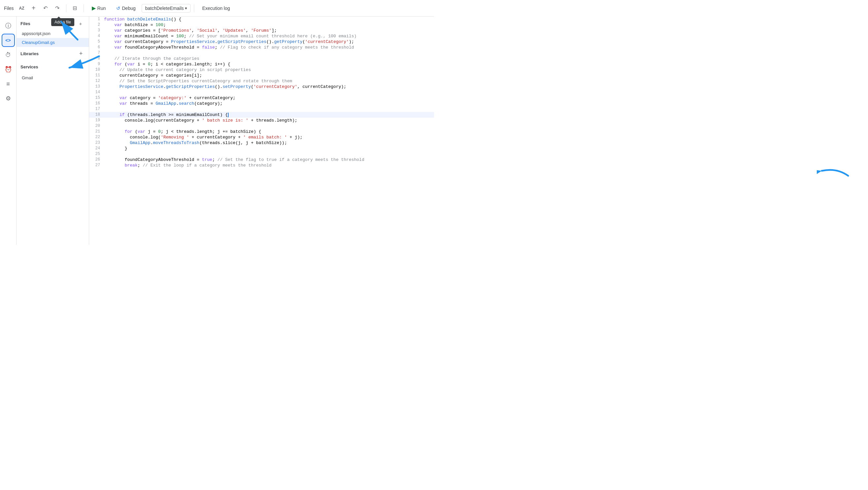  What do you see at coordinates (269, 81) in the screenshot?
I see `line-content-12: // Set the ScriptProperties currentCateo…` at bounding box center [269, 81].